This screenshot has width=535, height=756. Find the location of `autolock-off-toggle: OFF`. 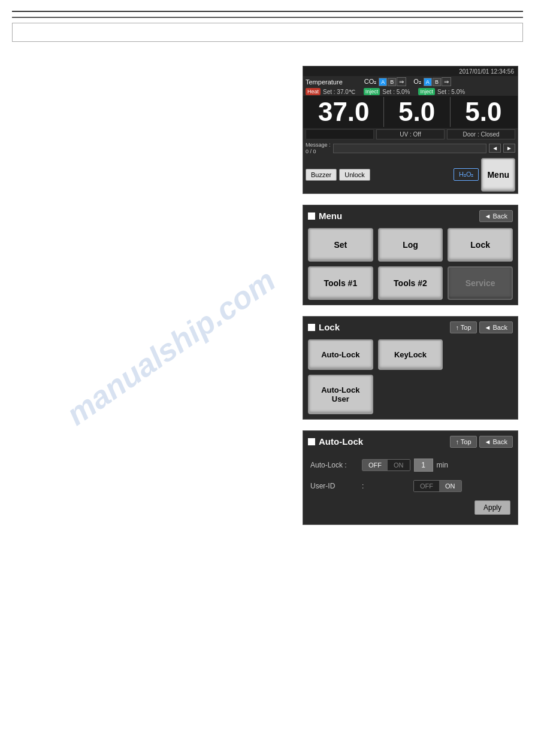

autolock-off-toggle: OFF is located at coordinates (375, 465).